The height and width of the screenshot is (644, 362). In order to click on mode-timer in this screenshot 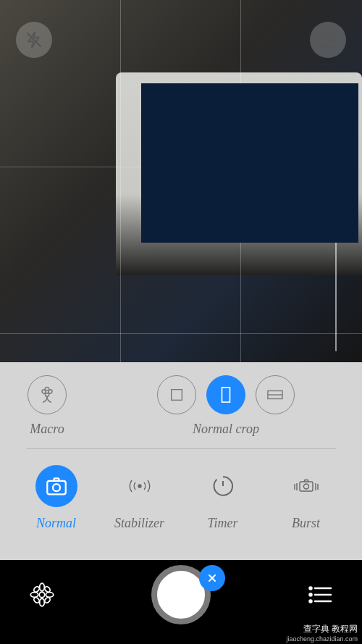, I will do `click(223, 486)`.